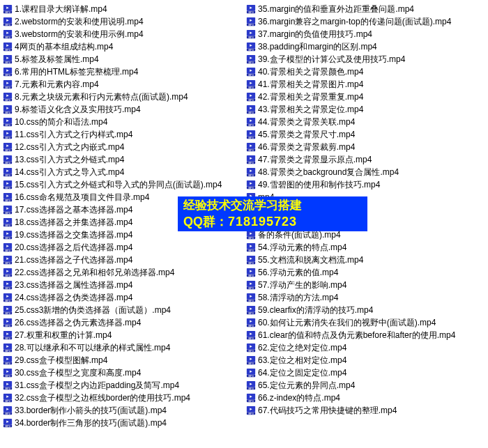 Image resolution: width=488 pixels, height=448 pixels. I want to click on file-item: MP410.css的简介和语法.mp4, so click(123, 122).